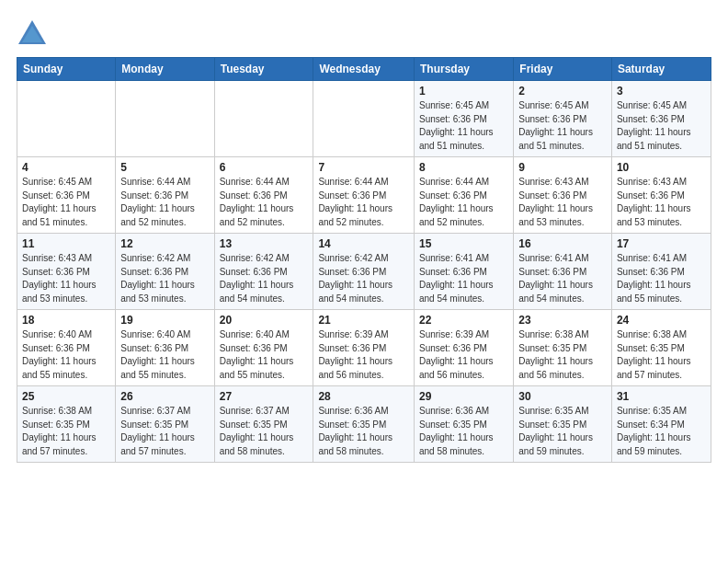 The height and width of the screenshot is (563, 728). Describe the element at coordinates (66, 195) in the screenshot. I see `calendar-cell: 4Sunrise: 6:45 AM Sunset: 6:36 PM Daylig…` at that location.